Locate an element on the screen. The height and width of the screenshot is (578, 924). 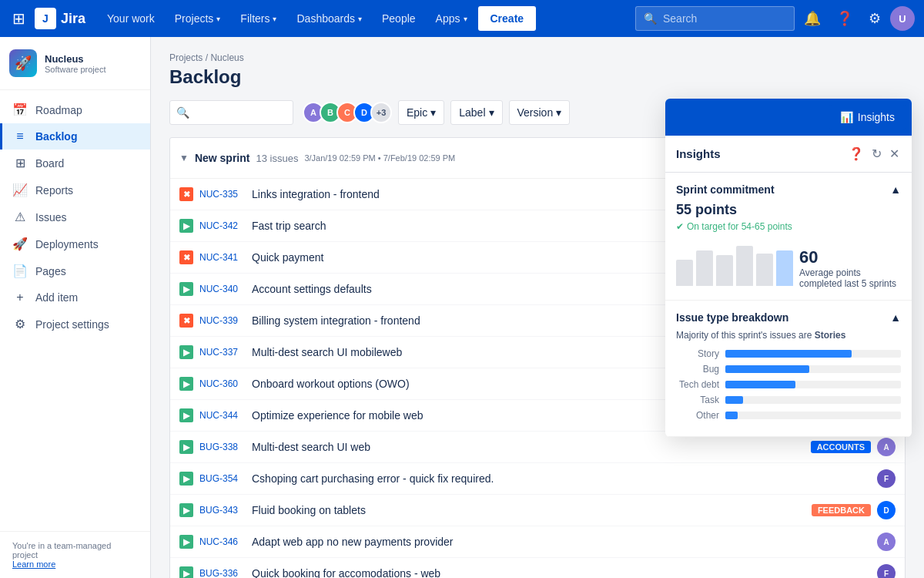
check-icon: ✔ is located at coordinates (680, 227).